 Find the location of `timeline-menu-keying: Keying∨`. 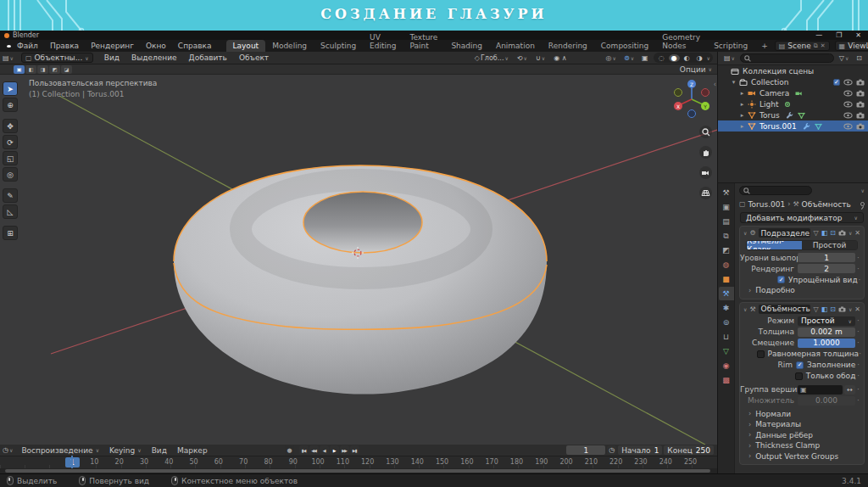

timeline-menu-keying: Keying∨ is located at coordinates (125, 451).